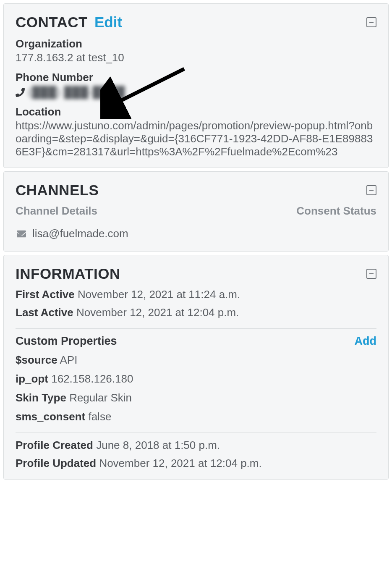 The width and height of the screenshot is (392, 582). I want to click on property-key: $source, so click(37, 360).